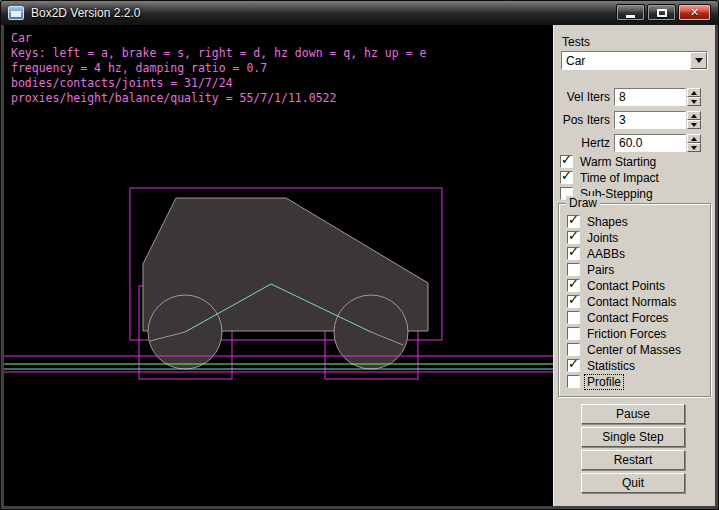  I want to click on checkbox-joints: Joints, so click(594, 238).